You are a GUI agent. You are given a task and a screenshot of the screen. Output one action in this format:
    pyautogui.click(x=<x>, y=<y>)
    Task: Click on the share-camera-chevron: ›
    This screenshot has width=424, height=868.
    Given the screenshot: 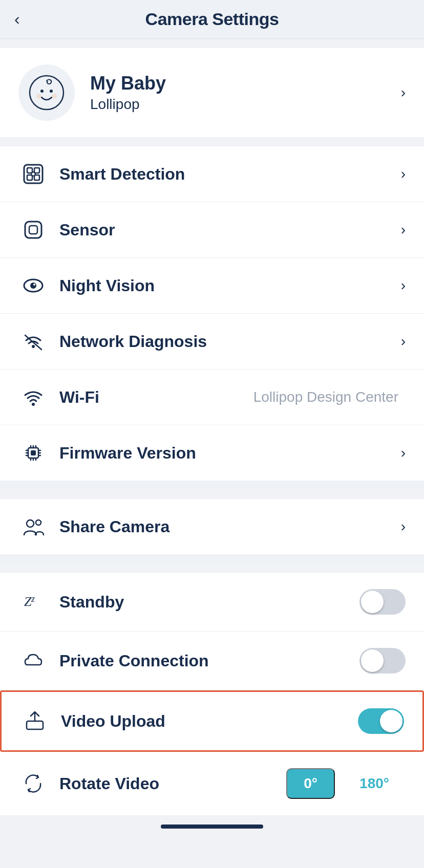 What is the action you would take?
    pyautogui.click(x=404, y=527)
    